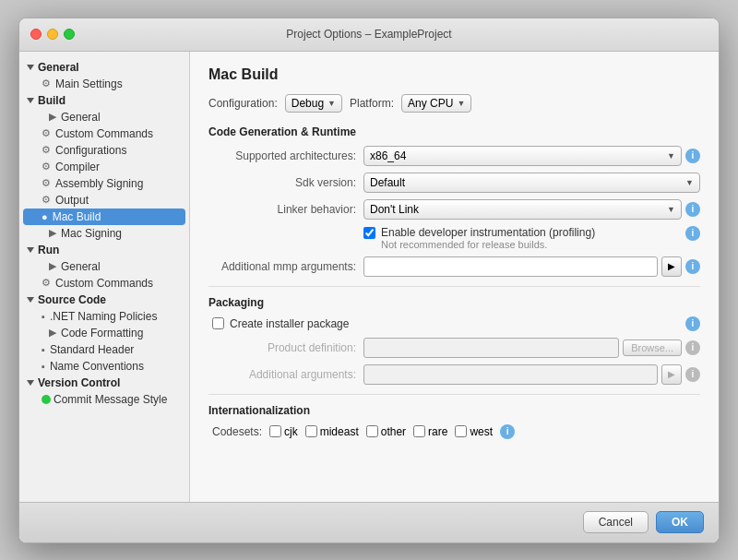 This screenshot has width=738, height=560. What do you see at coordinates (104, 383) in the screenshot?
I see `sidebar-section-version-control: Version Control` at bounding box center [104, 383].